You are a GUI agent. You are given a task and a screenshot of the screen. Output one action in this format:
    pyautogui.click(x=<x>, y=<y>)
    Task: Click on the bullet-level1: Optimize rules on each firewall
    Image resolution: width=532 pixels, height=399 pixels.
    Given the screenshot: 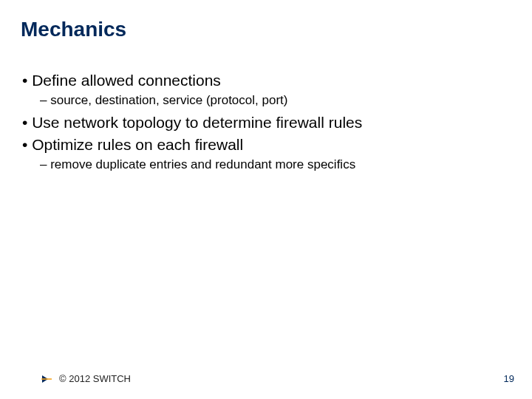 What is the action you would take?
    pyautogui.click(x=267, y=145)
    